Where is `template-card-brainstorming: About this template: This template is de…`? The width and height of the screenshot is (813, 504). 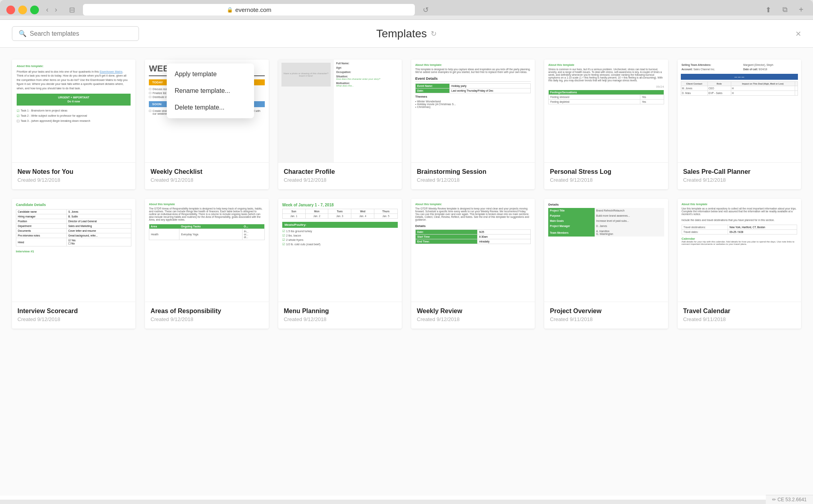
template-card-brainstorming: About this template: This template is de… is located at coordinates (473, 125).